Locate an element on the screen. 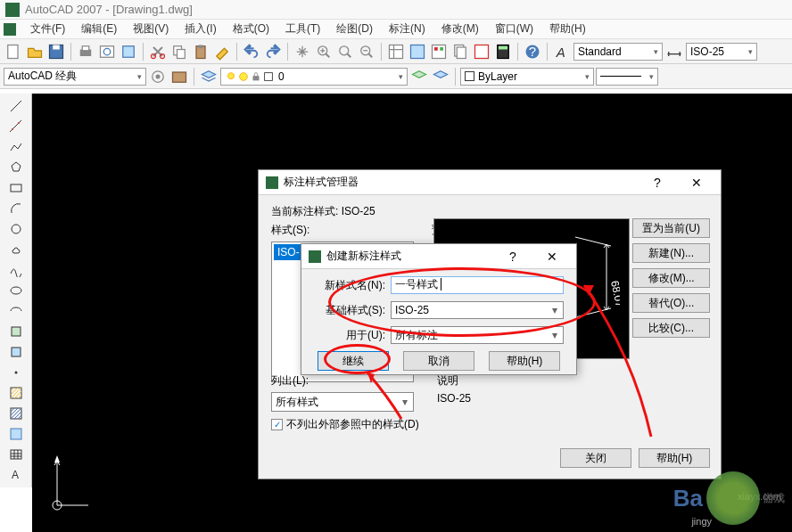  markup-icon is located at coordinates (482, 52).